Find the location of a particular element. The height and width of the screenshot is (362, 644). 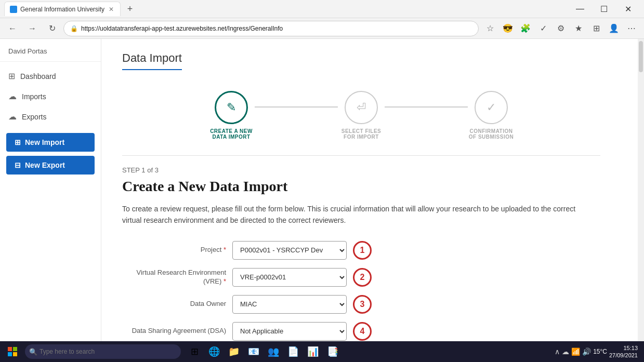

temperature: 15°C is located at coordinates (600, 352).